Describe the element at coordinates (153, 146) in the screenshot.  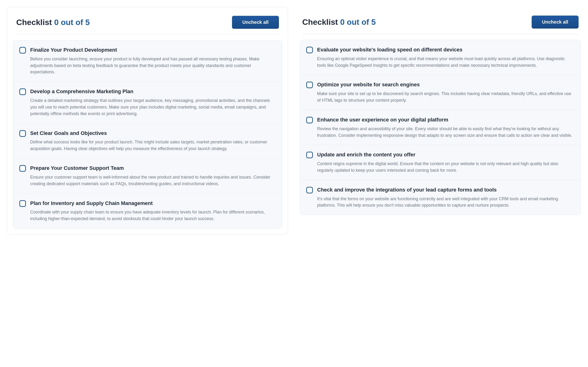
I see `item-description: Define what success looks like for your …` at that location.